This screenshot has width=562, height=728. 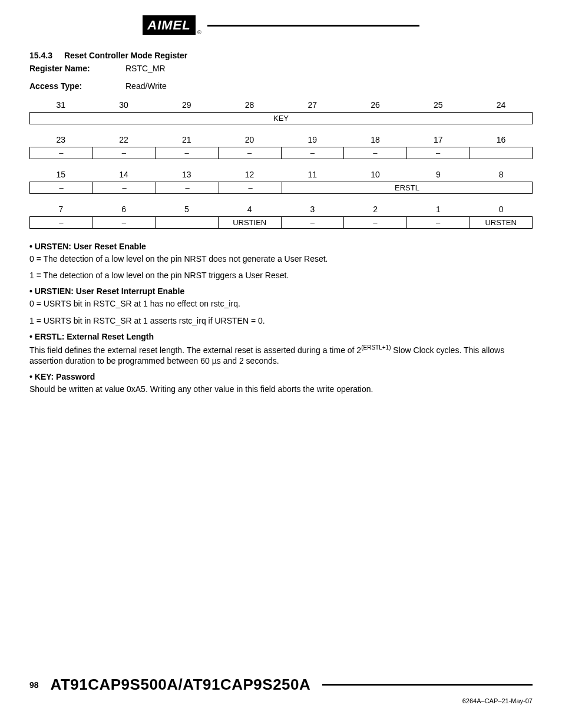 What do you see at coordinates (501, 140) in the screenshot?
I see `bit-number: 16` at bounding box center [501, 140].